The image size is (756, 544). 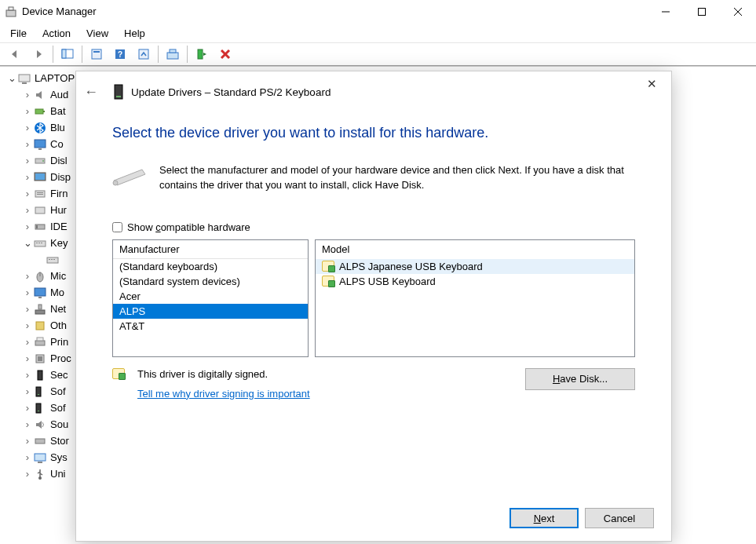 What do you see at coordinates (188, 228) in the screenshot?
I see `show-compatible-label: Show compatible hardware` at bounding box center [188, 228].